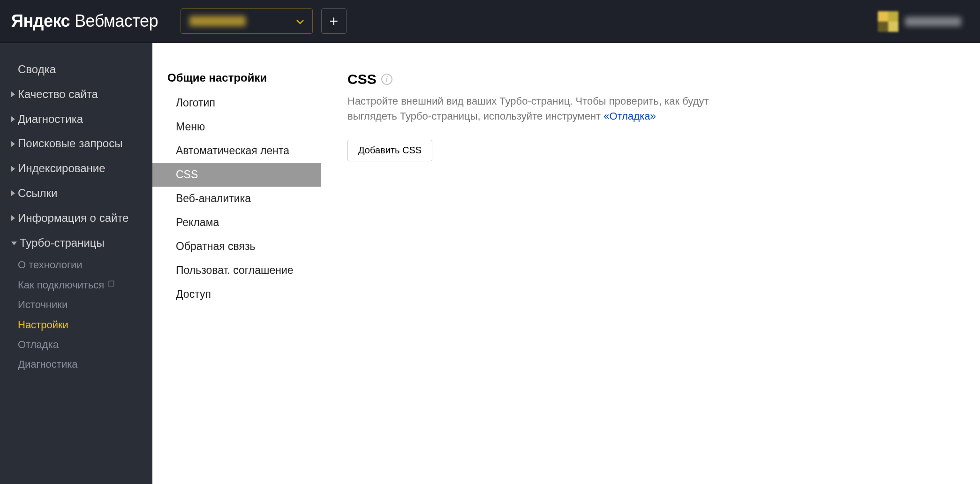 The height and width of the screenshot is (484, 980). Describe the element at coordinates (38, 193) in the screenshot. I see `sidebar-item-label: Ссылки` at that location.